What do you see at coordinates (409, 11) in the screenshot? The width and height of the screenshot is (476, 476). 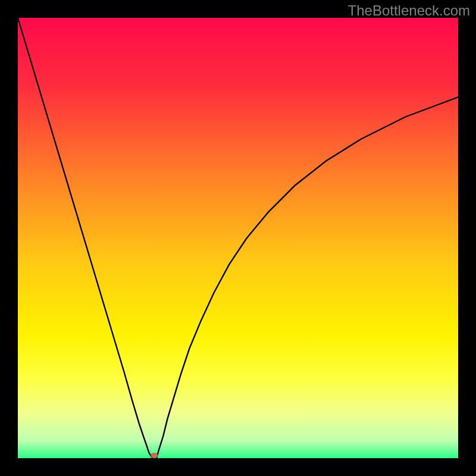 I see `watermark-text: TheBottleneck.com` at bounding box center [409, 11].